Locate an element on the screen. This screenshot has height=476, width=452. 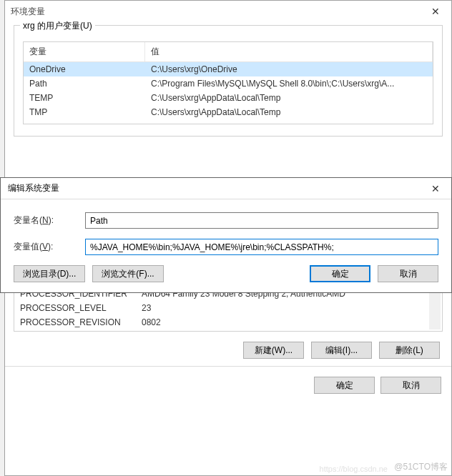
edit-ok-button: 确定 is located at coordinates (340, 274).